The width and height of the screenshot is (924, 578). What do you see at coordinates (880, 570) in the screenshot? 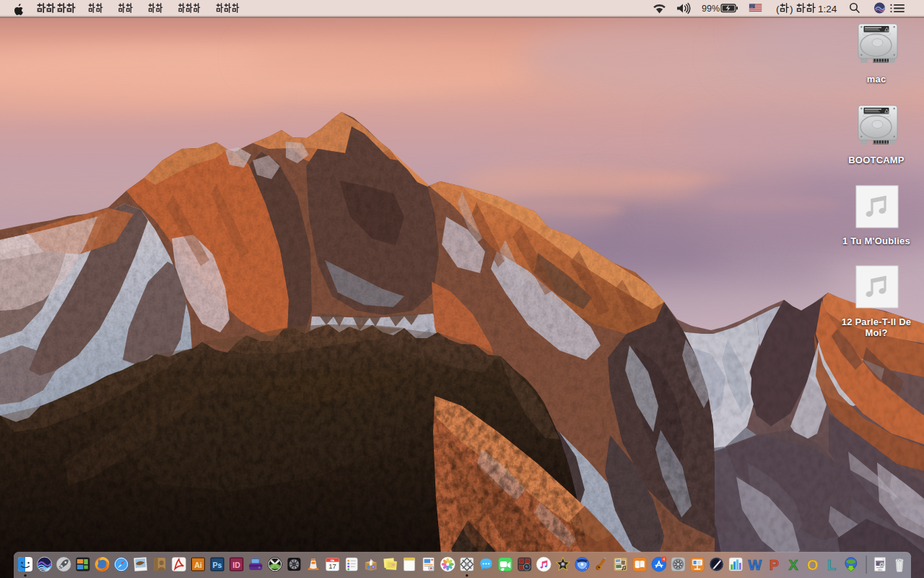
I see `svg-text: IMG` at bounding box center [880, 570].